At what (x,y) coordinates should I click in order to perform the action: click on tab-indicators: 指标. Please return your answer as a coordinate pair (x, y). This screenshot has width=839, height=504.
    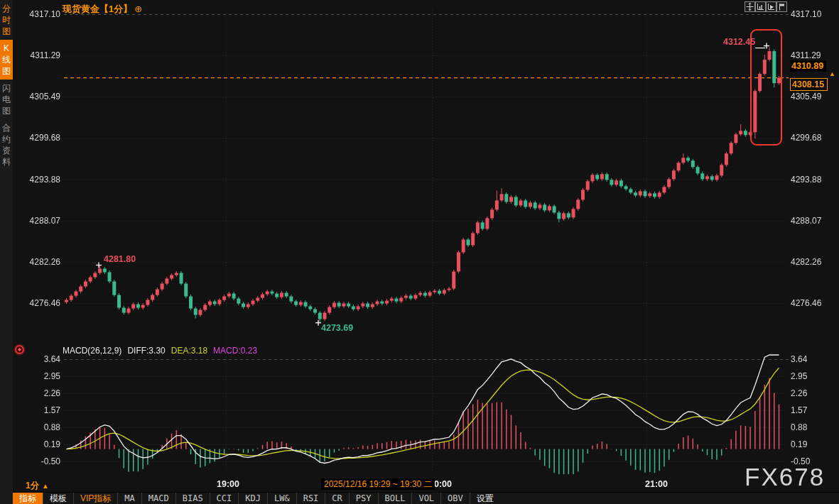
    Looking at the image, I should click on (28, 498).